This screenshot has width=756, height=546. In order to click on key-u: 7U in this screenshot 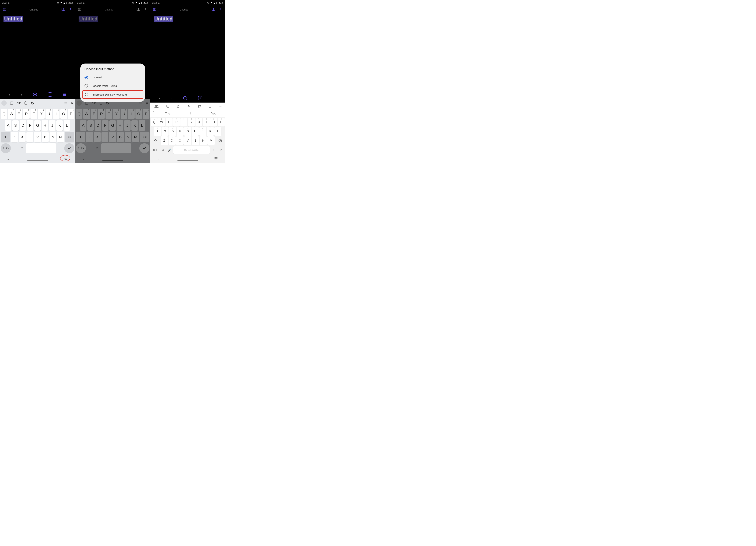, I will do `click(199, 122)`.